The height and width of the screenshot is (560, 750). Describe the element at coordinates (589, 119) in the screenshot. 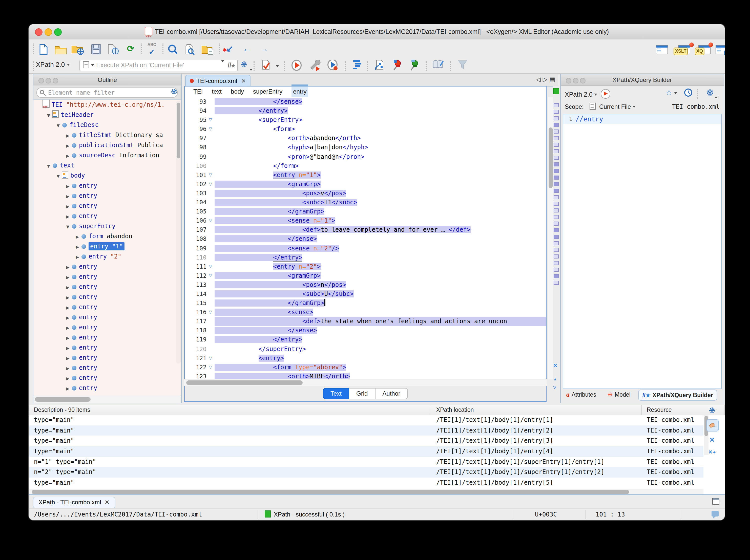

I see `xpath-expression: //entry` at that location.